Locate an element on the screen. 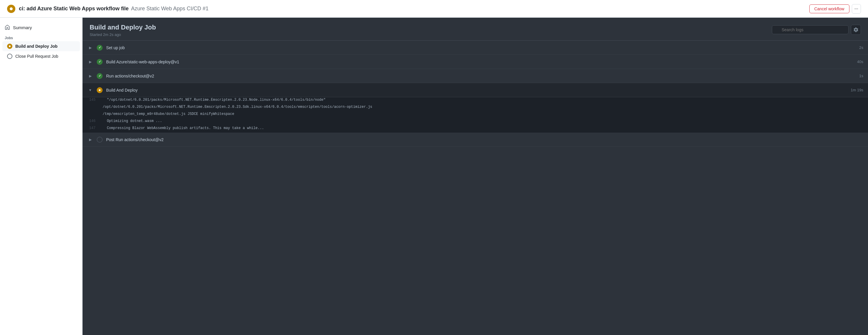 The image size is (868, 335). log-line-text: "/opt/dotnet/6.0.201/packs/Microsoft.NET… is located at coordinates (482, 100).